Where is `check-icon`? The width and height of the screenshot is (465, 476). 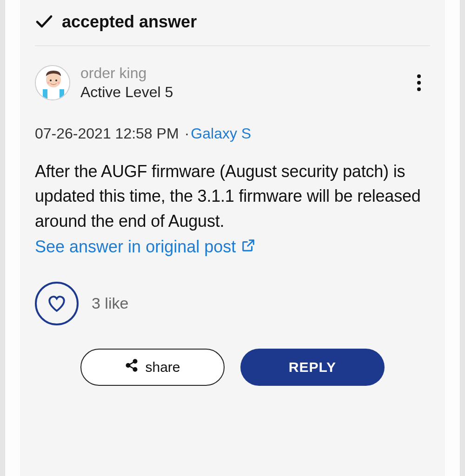 check-icon is located at coordinates (44, 22).